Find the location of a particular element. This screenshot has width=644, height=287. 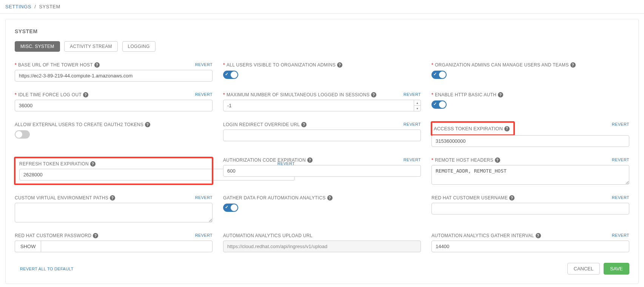

tabs: MISC. SYSTEM ACTIVITY STREAM LOGGING is located at coordinates (322, 46).